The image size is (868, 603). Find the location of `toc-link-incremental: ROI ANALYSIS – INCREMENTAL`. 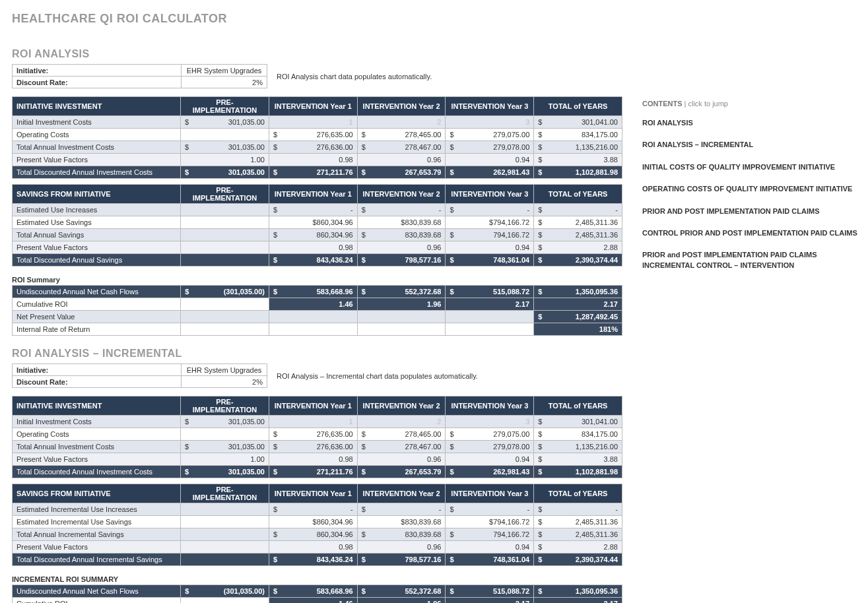

toc-link-incremental: ROI ANALYSIS – INCREMENTAL is located at coordinates (750, 145).